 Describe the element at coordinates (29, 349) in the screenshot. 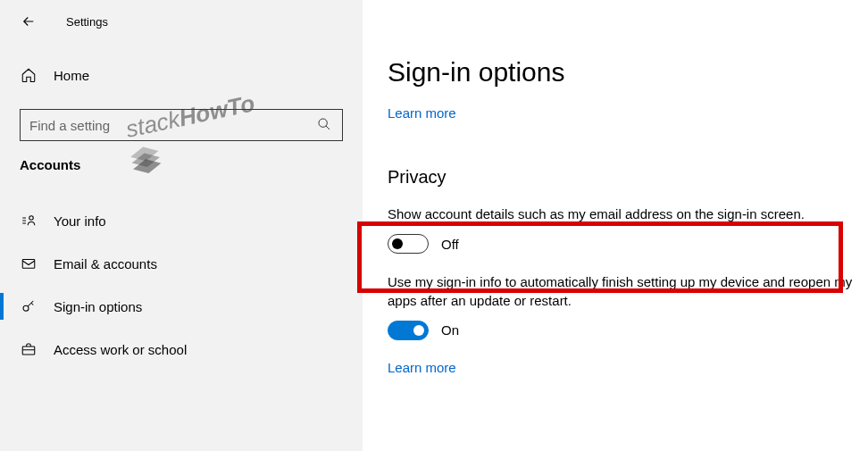

I see `briefcase-icon` at that location.